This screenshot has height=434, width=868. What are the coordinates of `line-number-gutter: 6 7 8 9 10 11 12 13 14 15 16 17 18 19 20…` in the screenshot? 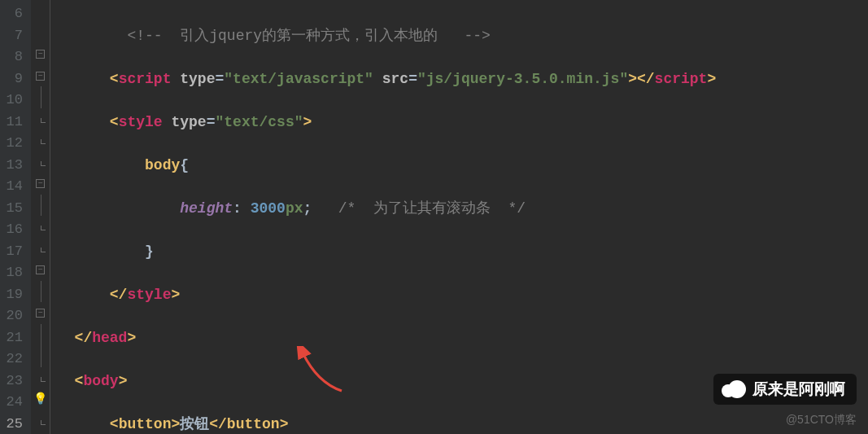 It's located at (15, 217).